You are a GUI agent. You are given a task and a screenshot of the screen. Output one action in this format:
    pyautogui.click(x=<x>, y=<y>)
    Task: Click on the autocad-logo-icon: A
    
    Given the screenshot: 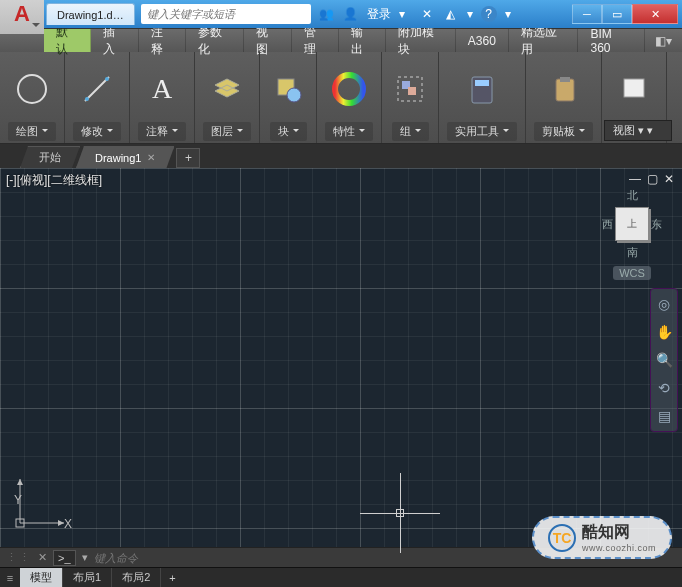 What is the action you would take?
    pyautogui.click(x=22, y=14)
    